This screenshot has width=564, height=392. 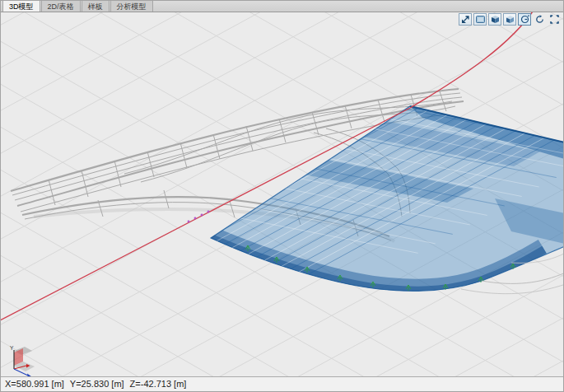 What do you see at coordinates (282, 384) in the screenshot?
I see `statusbar: X=580.991 [m]Y=25.830 [m]Z=-42.713 [m]` at bounding box center [282, 384].